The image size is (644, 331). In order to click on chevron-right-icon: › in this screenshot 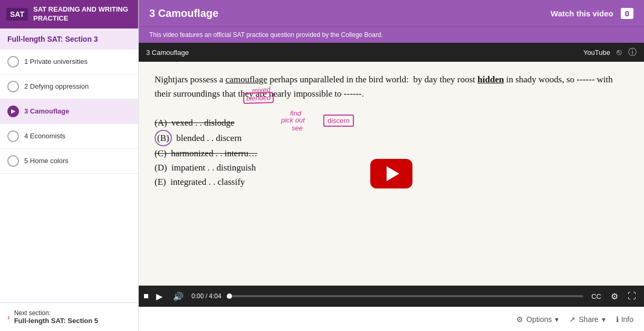, I will do `click(8, 317)`.